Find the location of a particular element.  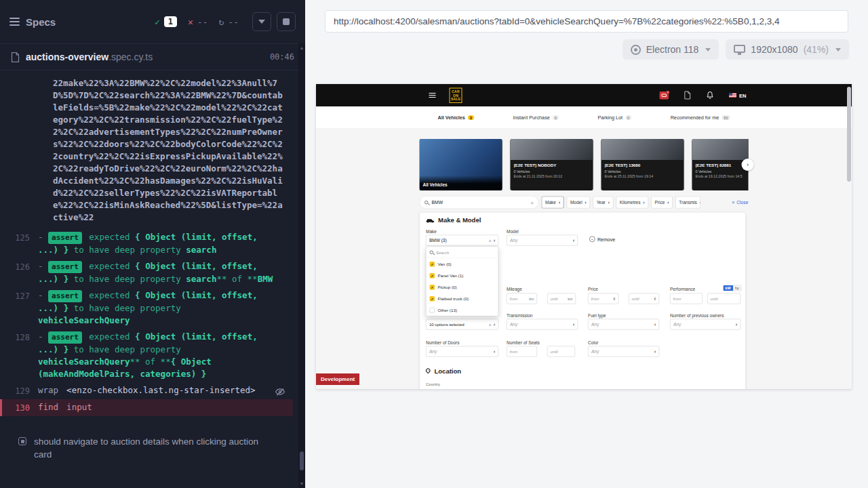

chip-year: Year▴▾ is located at coordinates (603, 203).